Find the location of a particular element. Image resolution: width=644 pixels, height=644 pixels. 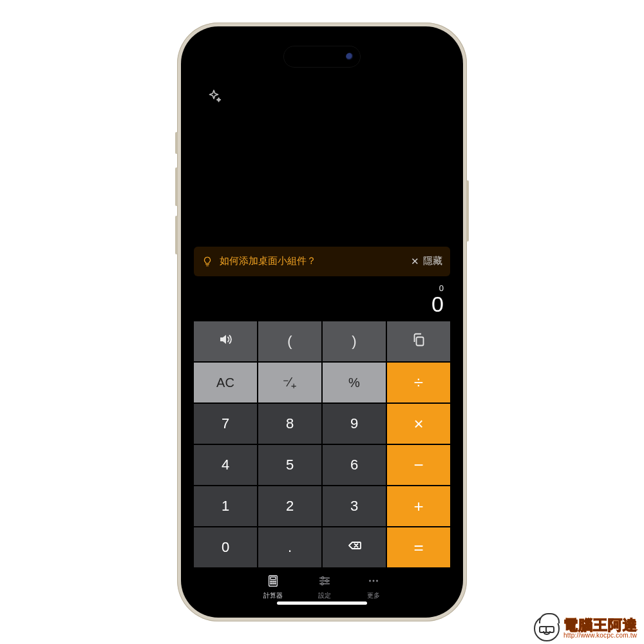

key-0: 0 is located at coordinates (225, 547).